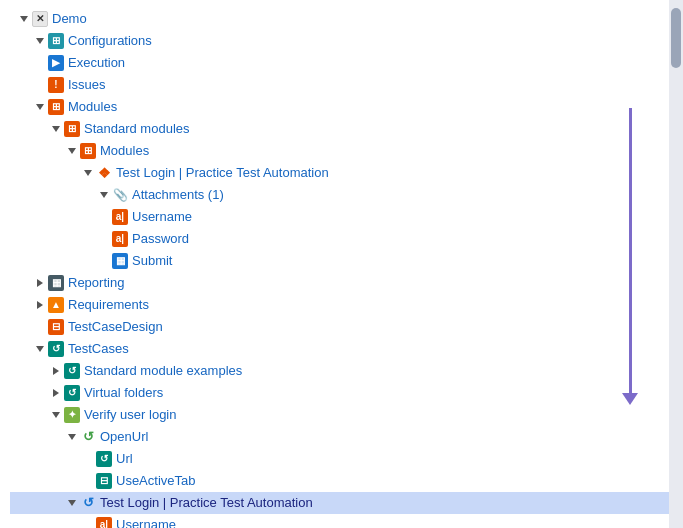 This screenshot has width=683, height=528. I want to click on tree-item-testcases: ↺TestCases, so click(340, 349).